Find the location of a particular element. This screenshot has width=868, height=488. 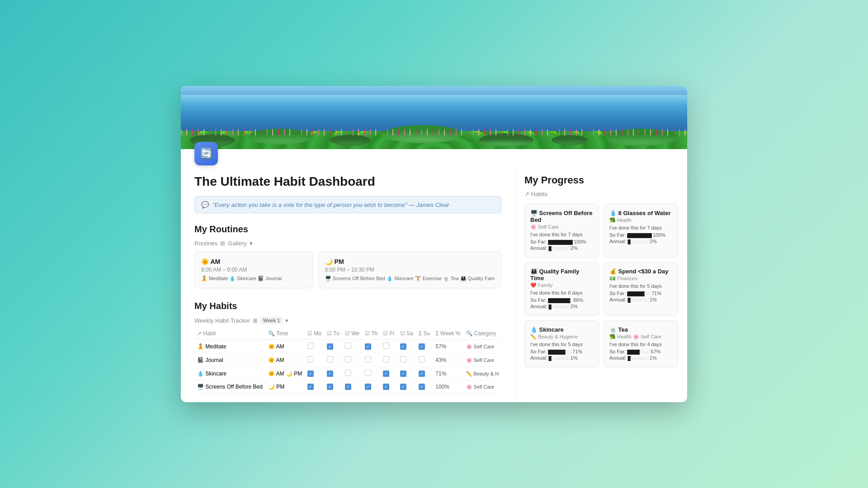

progress-card: 💧 8 Glasses of Water 🥦 Health I've done … is located at coordinates (641, 230).